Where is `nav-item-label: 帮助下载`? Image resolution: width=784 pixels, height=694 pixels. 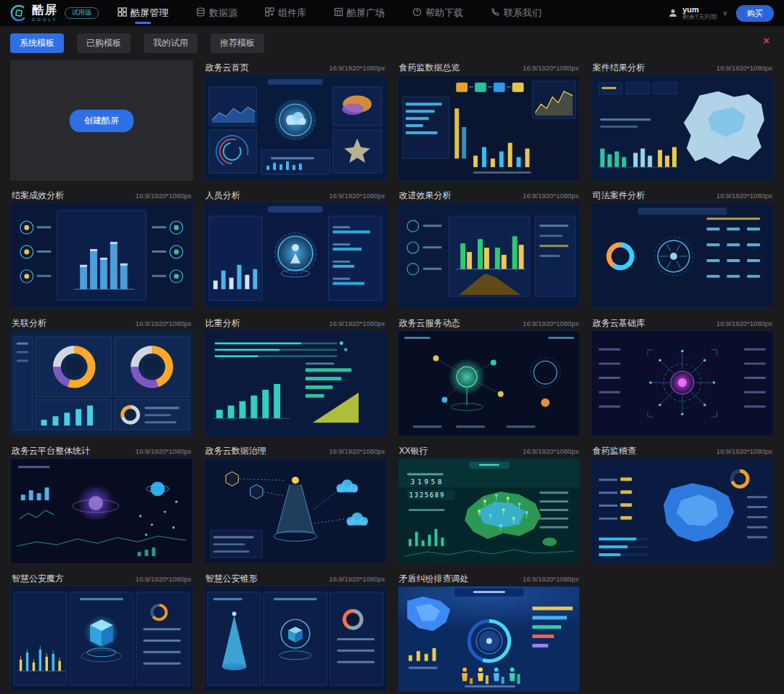
nav-item-label: 帮助下载 is located at coordinates (444, 13).